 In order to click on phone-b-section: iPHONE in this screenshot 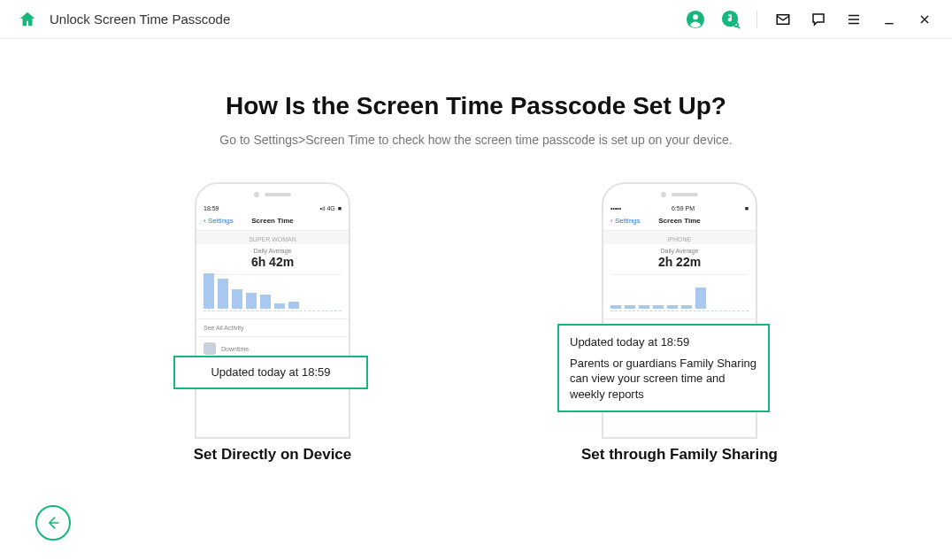, I will do `click(679, 237)`.